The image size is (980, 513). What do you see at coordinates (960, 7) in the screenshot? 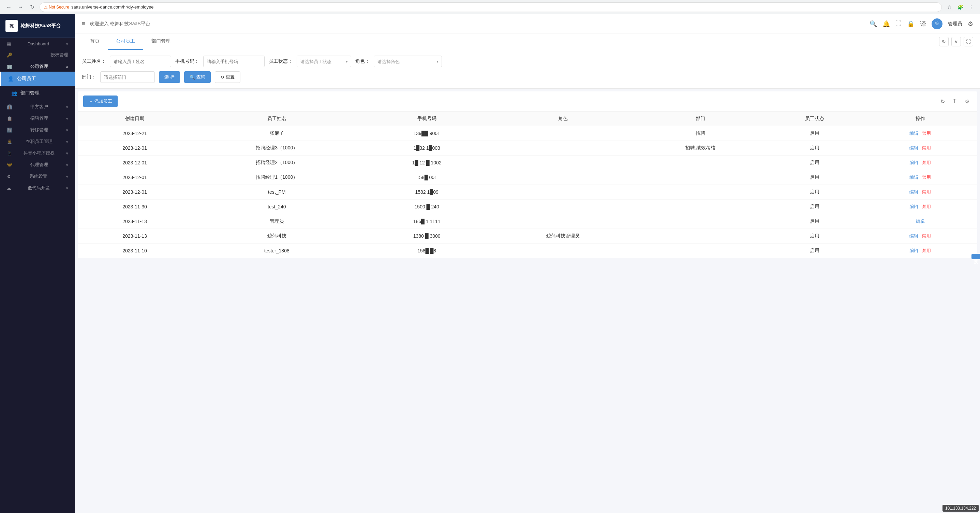
I see `extensions-button: 🧩` at bounding box center [960, 7].